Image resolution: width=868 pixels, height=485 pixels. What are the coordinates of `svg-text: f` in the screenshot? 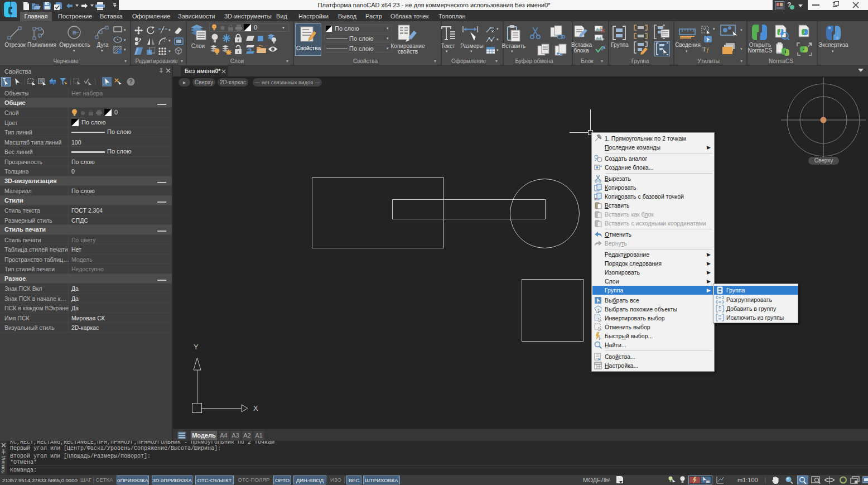 It's located at (708, 50).